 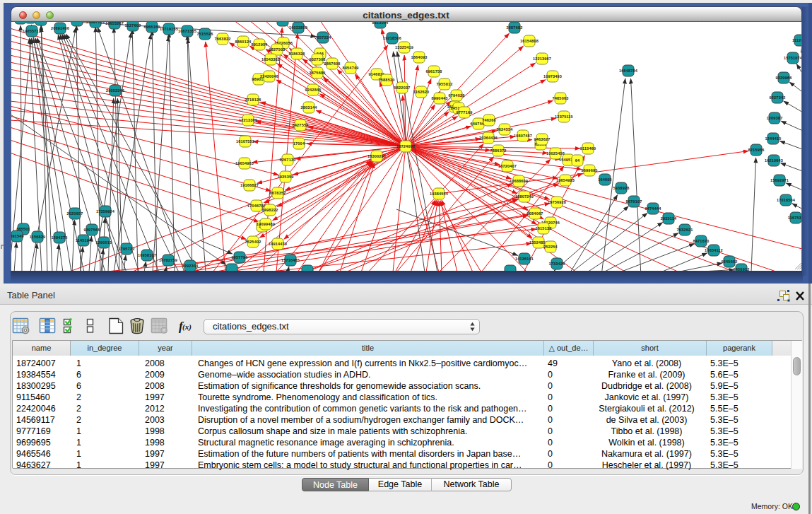 What do you see at coordinates (629, 71) in the screenshot?
I see `svg-text: 16648784` at bounding box center [629, 71].